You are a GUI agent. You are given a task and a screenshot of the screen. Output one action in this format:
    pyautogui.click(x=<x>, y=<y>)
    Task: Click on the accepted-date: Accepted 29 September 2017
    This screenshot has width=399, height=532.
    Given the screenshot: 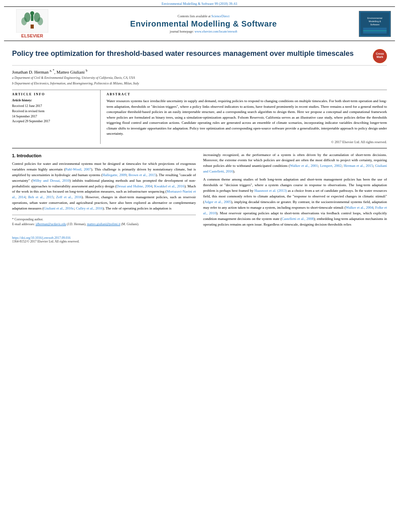 What is the action you would take?
    pyautogui.click(x=54, y=121)
    